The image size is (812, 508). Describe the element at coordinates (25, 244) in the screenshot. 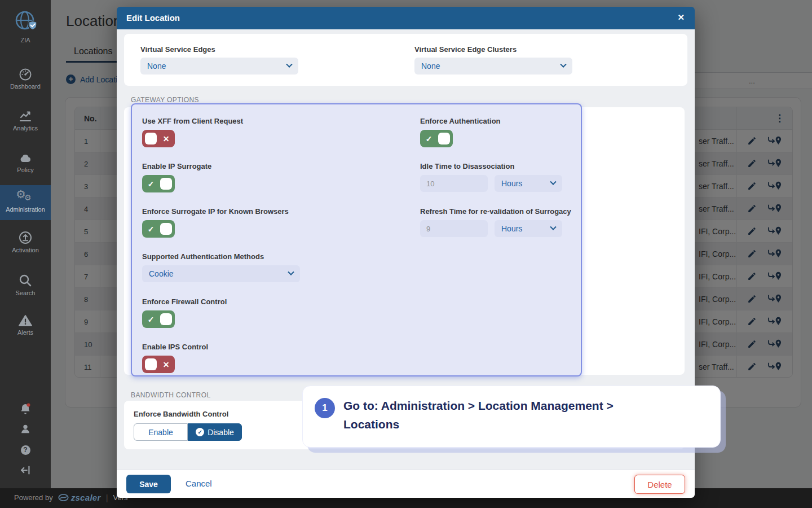

I see `sidebar: ZIA Dashboard Analytics Policy ⚙ ⚙` at that location.